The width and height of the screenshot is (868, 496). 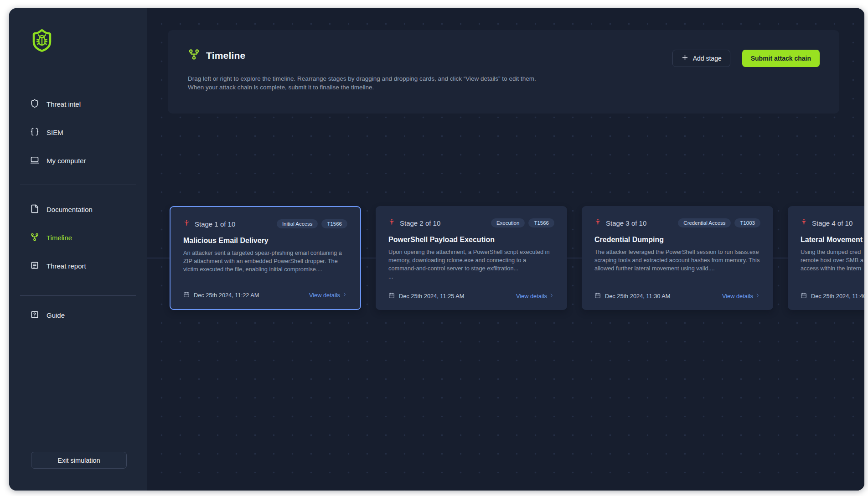 I want to click on tactic-badge: Initial Access, so click(x=297, y=224).